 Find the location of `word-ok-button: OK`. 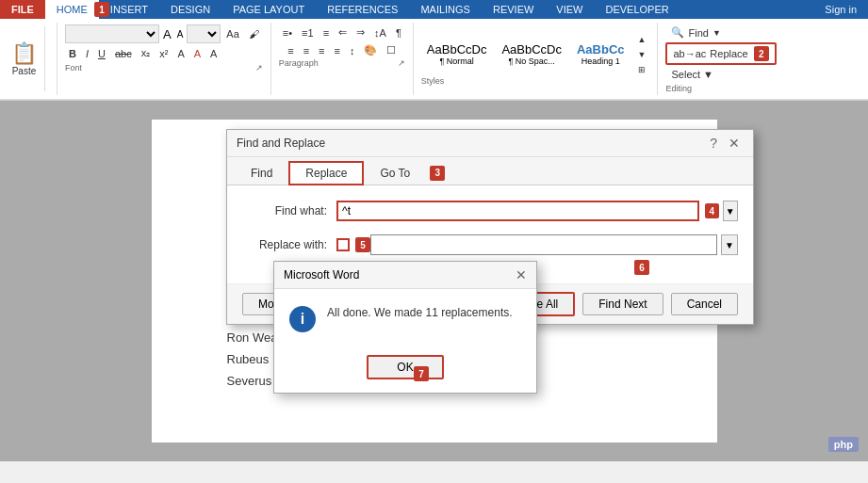

word-ok-button: OK is located at coordinates (405, 367).